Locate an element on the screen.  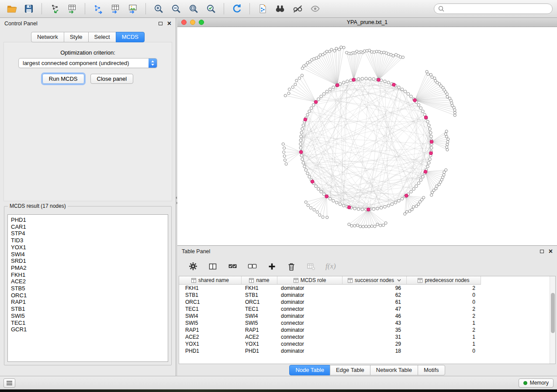
column-header-shared-name: shared name is located at coordinates (211, 280).